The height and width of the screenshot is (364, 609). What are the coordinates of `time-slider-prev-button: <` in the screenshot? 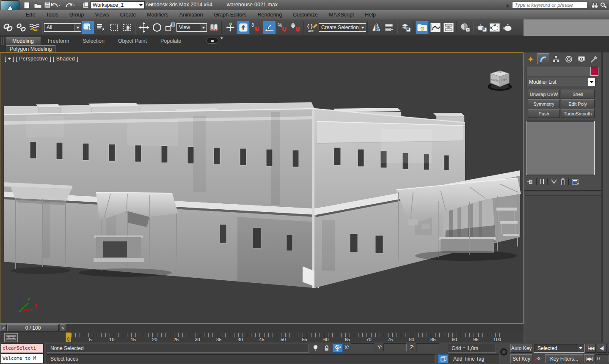 It's located at (3, 328).